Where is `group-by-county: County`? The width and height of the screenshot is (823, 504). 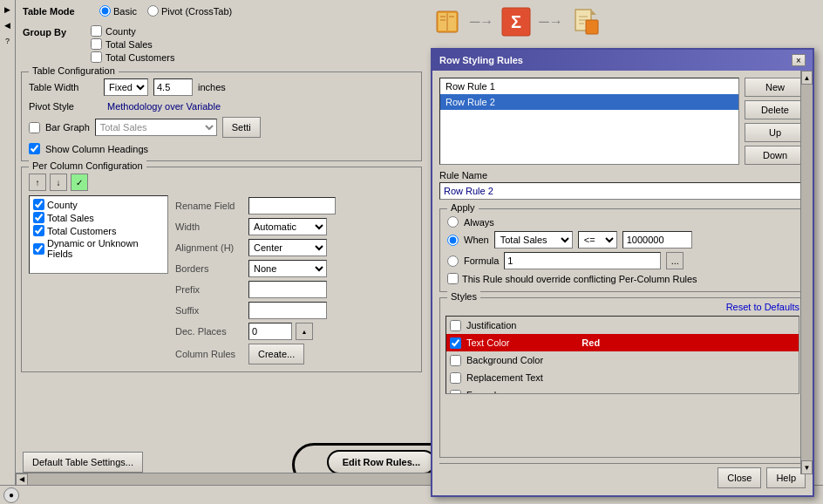
group-by-county: County is located at coordinates (133, 31).